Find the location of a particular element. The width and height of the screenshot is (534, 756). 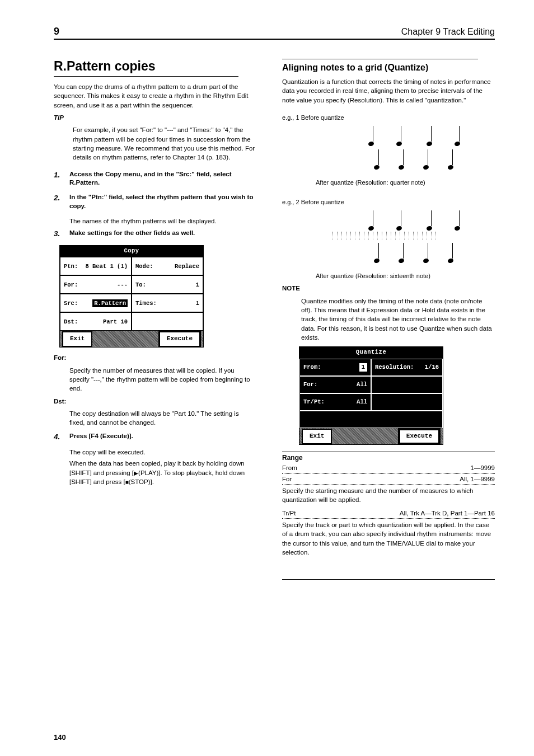

example1-after-label: After quantize (Resolution: quarter note… is located at coordinates (388, 183).